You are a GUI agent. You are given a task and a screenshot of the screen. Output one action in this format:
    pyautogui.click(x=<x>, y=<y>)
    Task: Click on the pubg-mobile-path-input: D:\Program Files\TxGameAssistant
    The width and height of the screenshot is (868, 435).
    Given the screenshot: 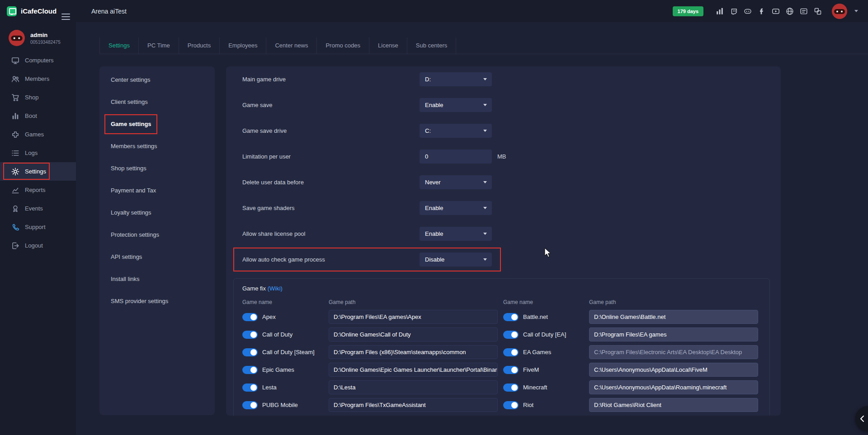 What is the action you would take?
    pyautogui.click(x=413, y=405)
    